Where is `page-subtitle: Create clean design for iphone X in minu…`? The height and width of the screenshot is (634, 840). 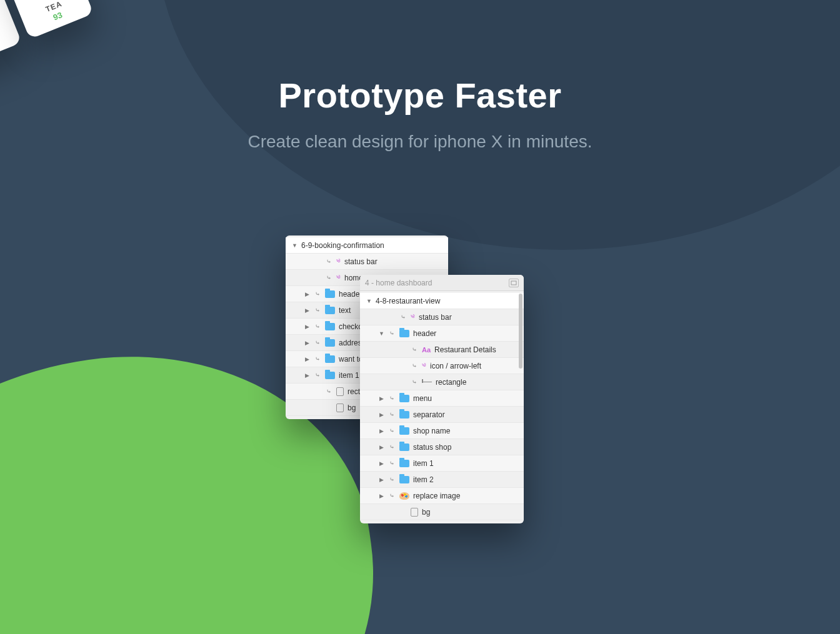 page-subtitle: Create clean design for iphone X in minu… is located at coordinates (420, 142).